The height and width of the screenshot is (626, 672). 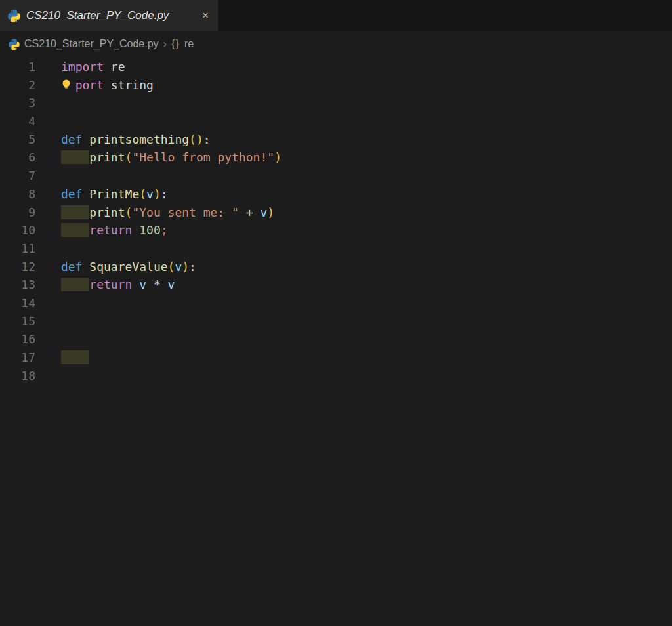 I want to click on line-number: 1, so click(x=18, y=67).